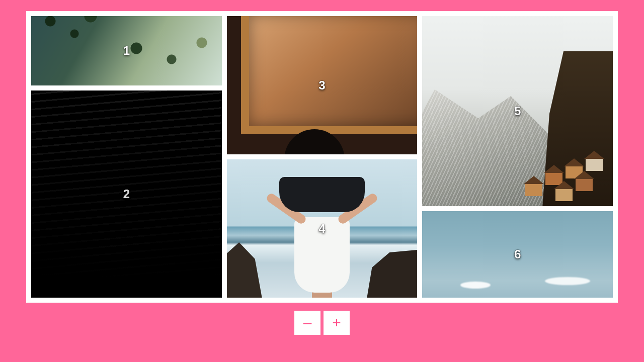 The width and height of the screenshot is (644, 362). Describe the element at coordinates (308, 323) in the screenshot. I see `minus-icon: –` at that location.